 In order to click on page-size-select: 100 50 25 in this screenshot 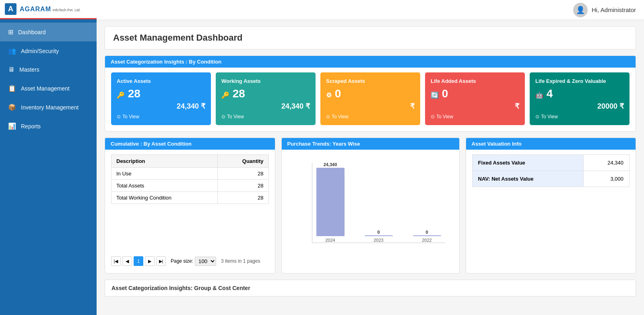, I will do `click(205, 261)`.